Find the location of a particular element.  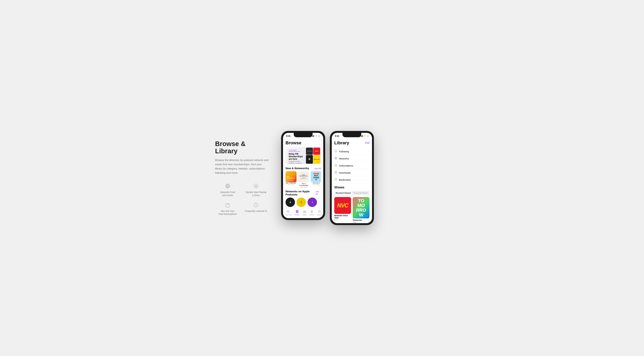

browse-status-time: 9:41 is located at coordinates (288, 136).